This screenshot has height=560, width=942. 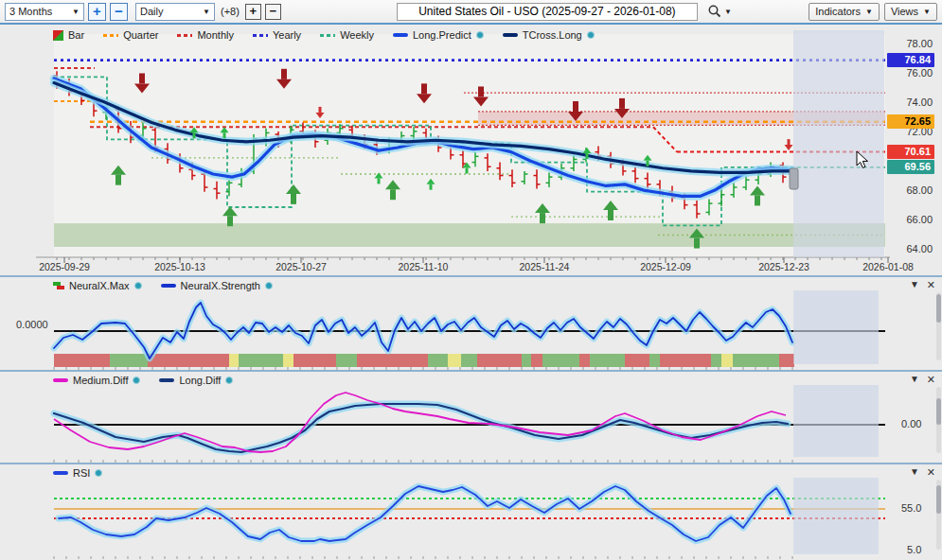 I want to click on price-legend-item-monthly: Monthly, so click(x=205, y=35).